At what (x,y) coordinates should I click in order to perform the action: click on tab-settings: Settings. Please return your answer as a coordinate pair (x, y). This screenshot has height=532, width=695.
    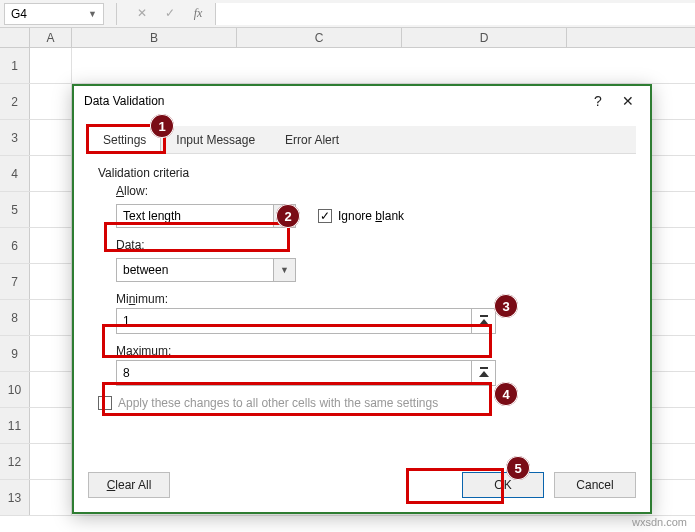
    Looking at the image, I should click on (124, 140).